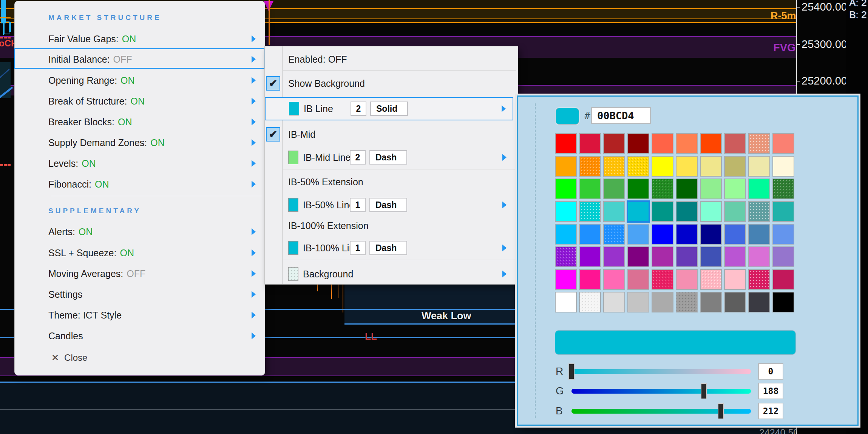  I want to click on menu-item-break-of-structure: Break of Structure: ON, so click(140, 101).